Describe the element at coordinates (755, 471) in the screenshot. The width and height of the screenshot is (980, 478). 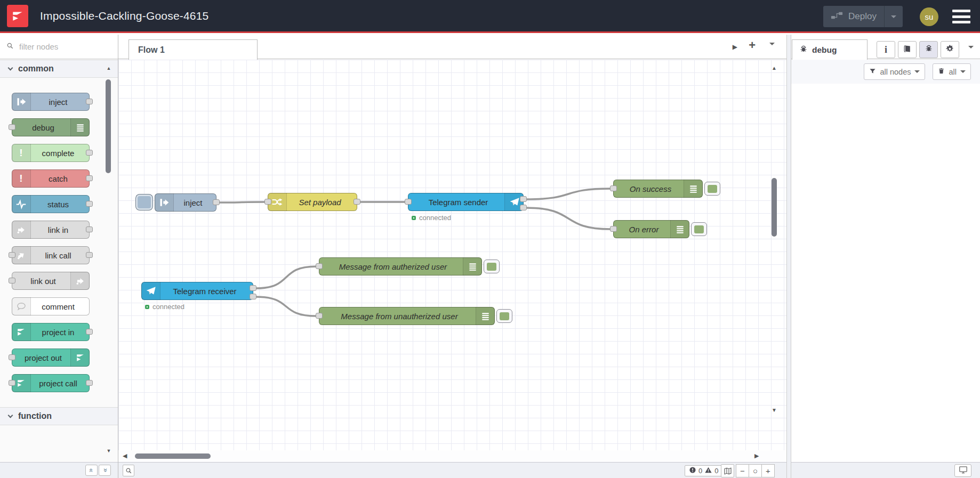
I see `zoom-reset-button: ○` at that location.